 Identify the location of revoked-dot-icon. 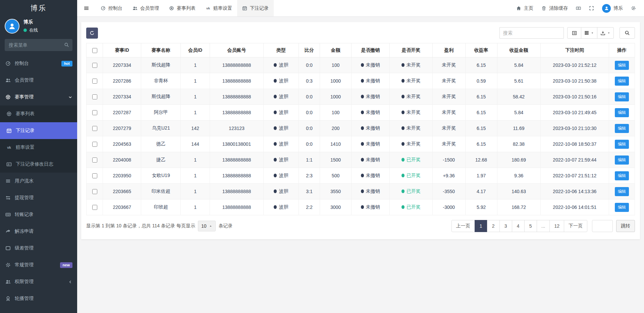
(362, 128).